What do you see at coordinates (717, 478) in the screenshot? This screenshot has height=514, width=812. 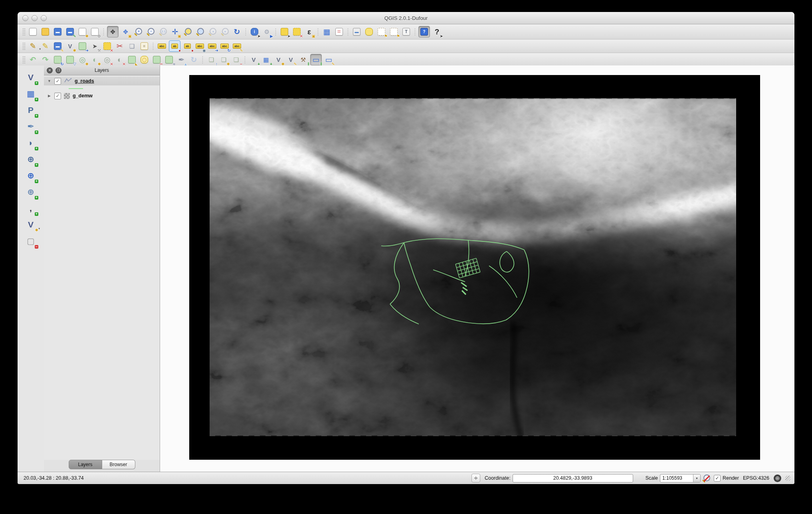 I see `render-checkbox: ✓` at bounding box center [717, 478].